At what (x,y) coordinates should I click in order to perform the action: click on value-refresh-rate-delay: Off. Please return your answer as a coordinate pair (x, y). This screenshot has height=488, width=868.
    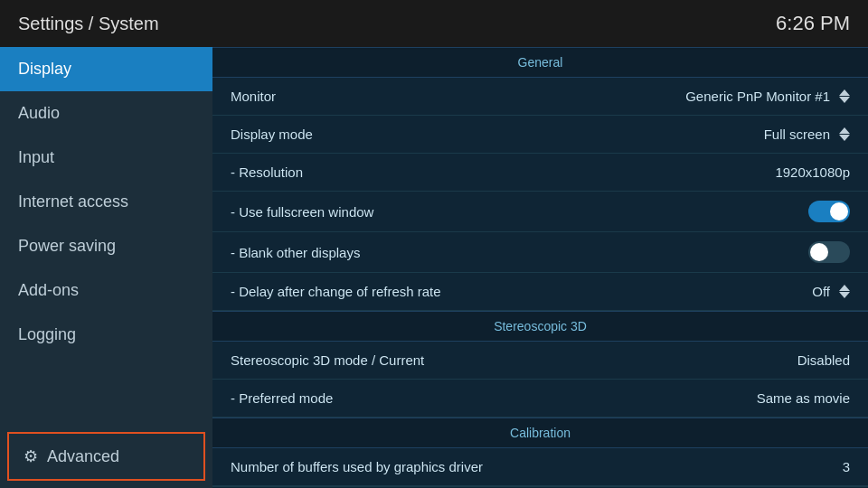
    Looking at the image, I should click on (831, 291).